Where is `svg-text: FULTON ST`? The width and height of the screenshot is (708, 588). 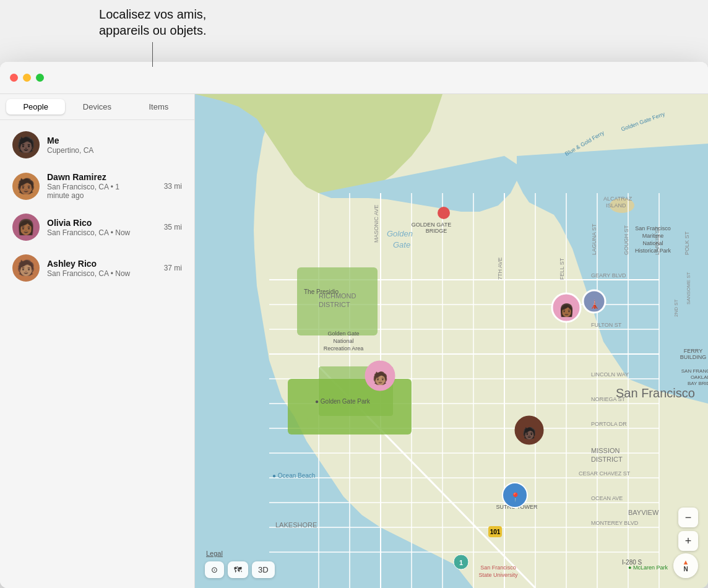
svg-text: FULTON ST is located at coordinates (607, 325).